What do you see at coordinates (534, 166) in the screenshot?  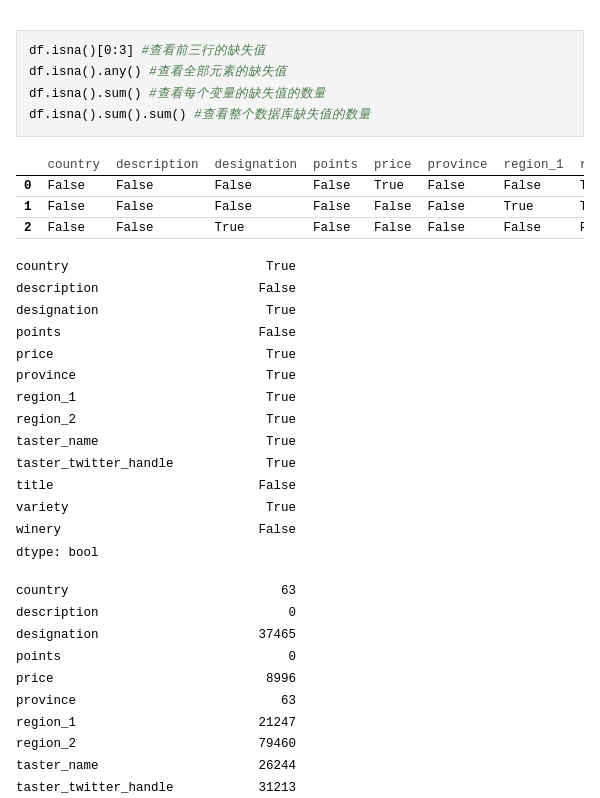 I see `table-header-cell: region_1` at bounding box center [534, 166].